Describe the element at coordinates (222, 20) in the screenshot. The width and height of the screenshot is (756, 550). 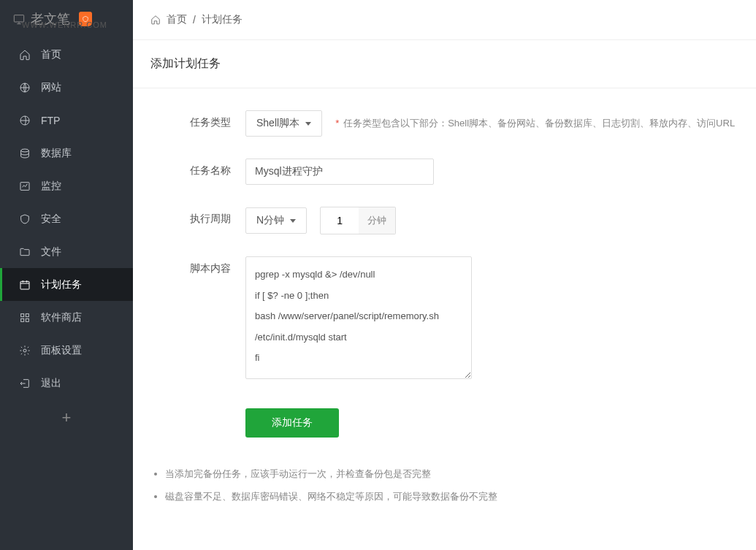
I see `breadcrumb-current: 计划任务` at that location.